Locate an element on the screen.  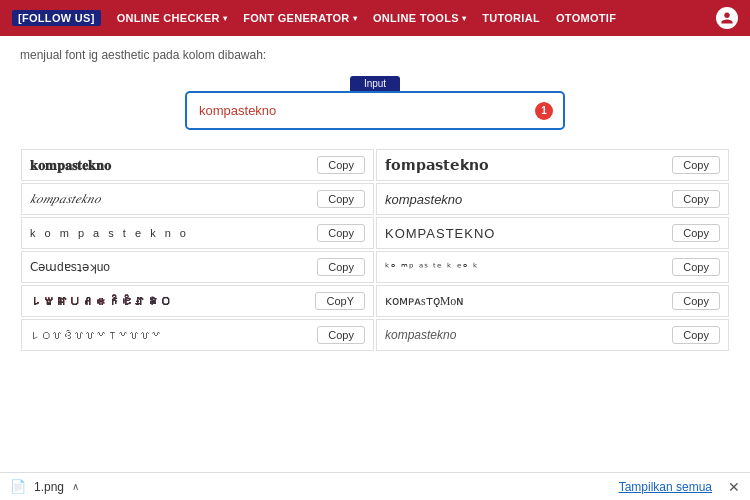
copy-button: CopY is located at coordinates (340, 301).